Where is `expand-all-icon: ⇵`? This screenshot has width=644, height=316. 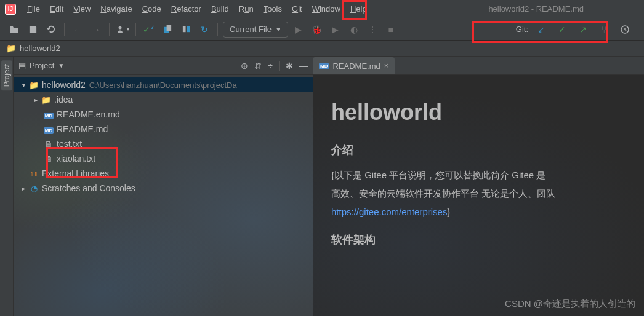
expand-all-icon: ⇵ is located at coordinates (258, 66).